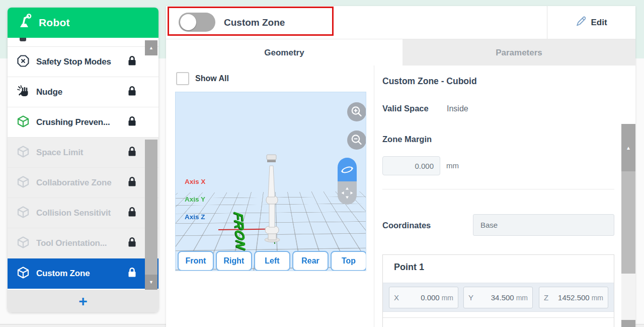  What do you see at coordinates (83, 274) in the screenshot?
I see `sidebar-item-custom-zone: Custom Zone` at bounding box center [83, 274].